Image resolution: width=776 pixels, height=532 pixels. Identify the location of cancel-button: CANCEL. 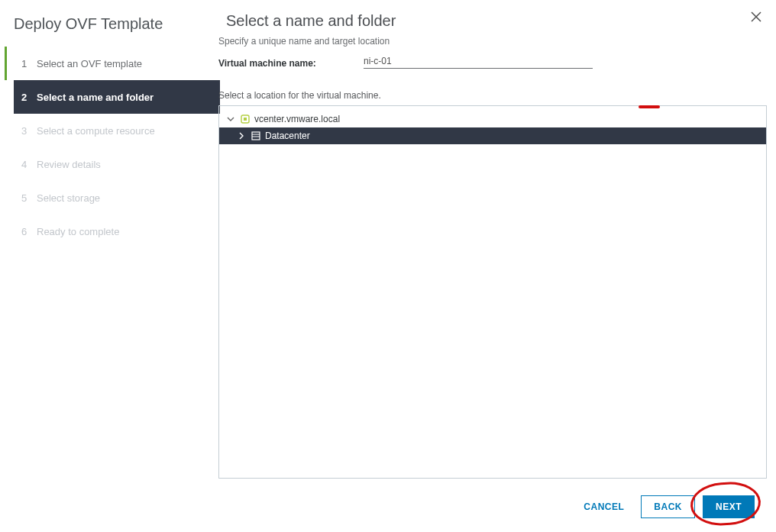
(603, 507).